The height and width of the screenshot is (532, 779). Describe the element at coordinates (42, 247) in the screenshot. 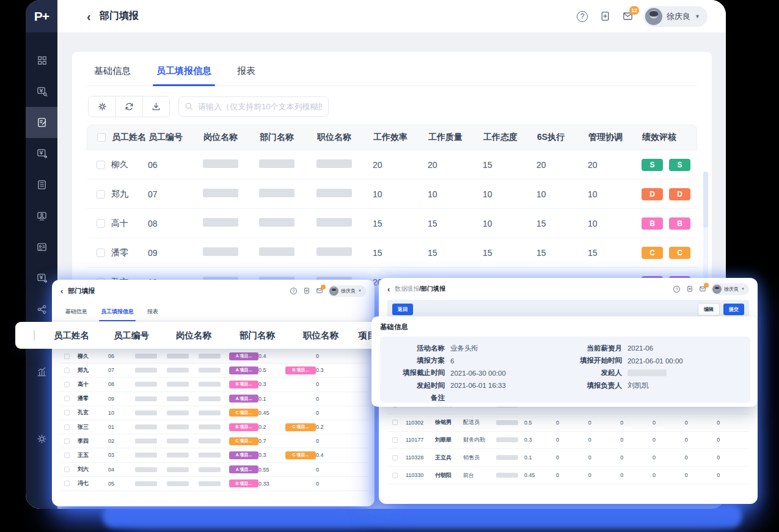

I see `sidebar-item-id-card` at that location.